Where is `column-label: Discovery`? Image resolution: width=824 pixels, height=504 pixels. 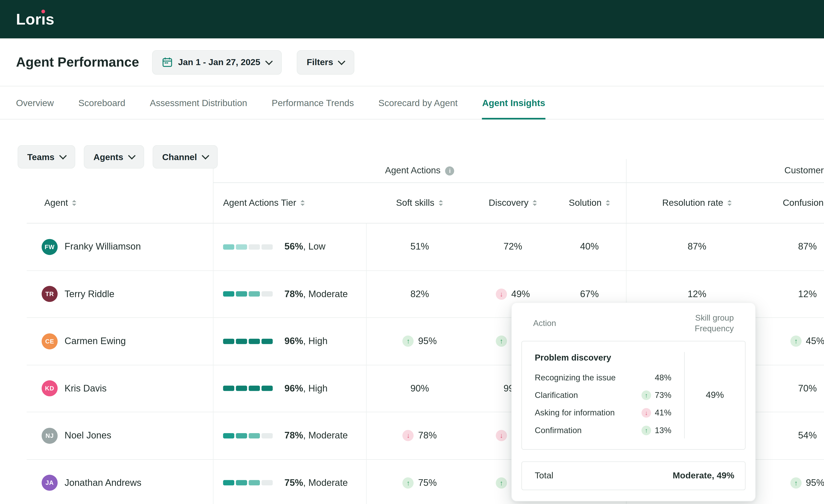
column-label: Discovery is located at coordinates (508, 203).